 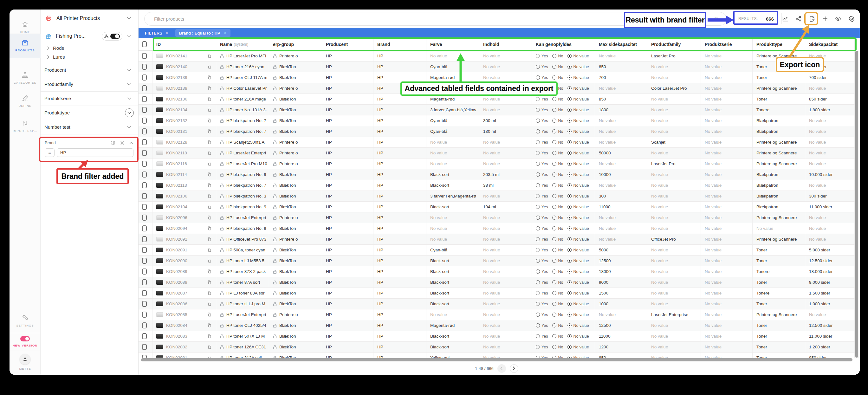 I want to click on filter-section-produkttype: Produkttype, so click(x=89, y=113).